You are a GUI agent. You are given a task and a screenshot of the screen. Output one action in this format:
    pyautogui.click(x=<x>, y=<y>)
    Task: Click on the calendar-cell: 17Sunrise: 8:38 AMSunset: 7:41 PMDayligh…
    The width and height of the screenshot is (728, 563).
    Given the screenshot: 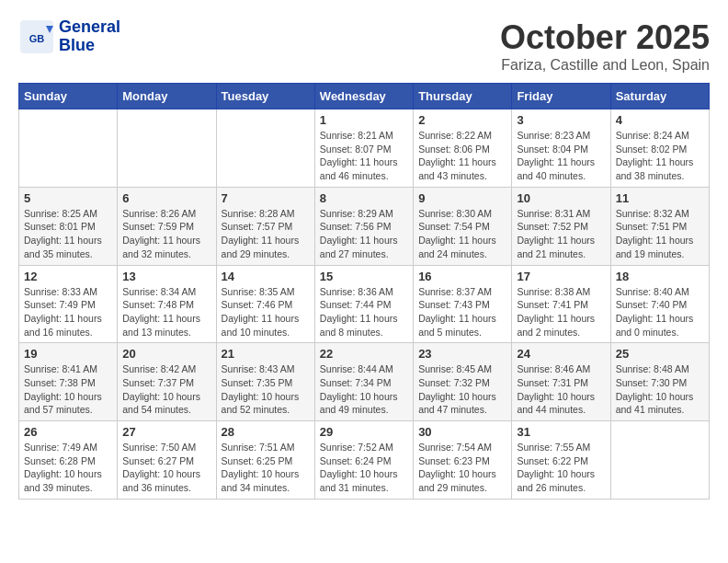 What is the action you would take?
    pyautogui.click(x=561, y=304)
    